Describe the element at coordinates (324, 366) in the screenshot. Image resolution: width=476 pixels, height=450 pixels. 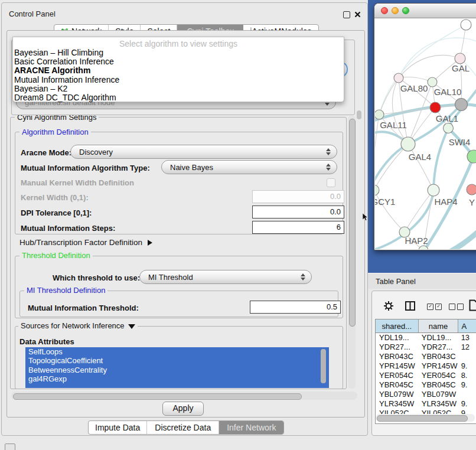
I see `attribute-list-scrollbar` at that location.